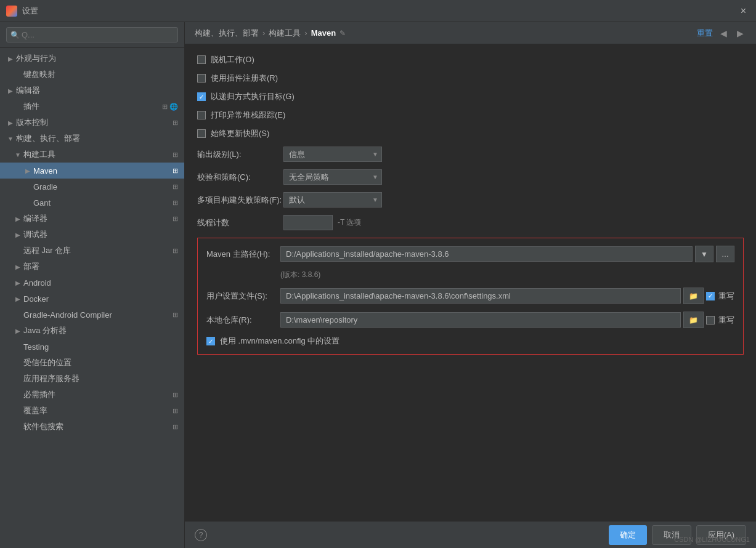  What do you see at coordinates (92, 411) in the screenshot?
I see `sidebar-item-coverage: 覆盖率 ⊞` at bounding box center [92, 411].